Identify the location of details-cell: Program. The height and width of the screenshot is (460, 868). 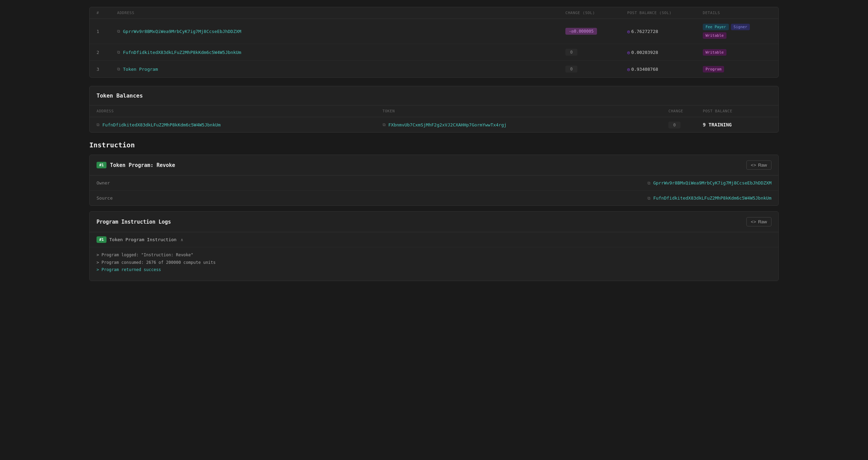
(737, 69).